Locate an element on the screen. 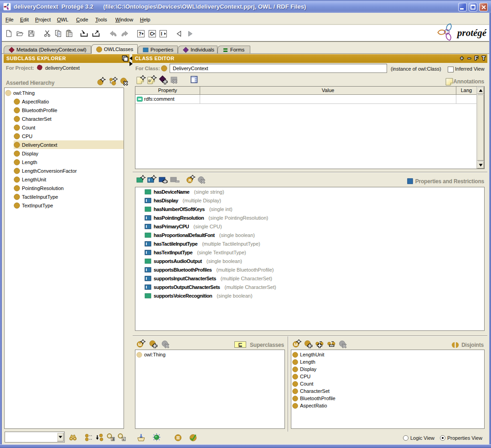 The height and width of the screenshot is (448, 491). property-row-supportsinputcharactersets: supportsInputCharacterSets(multiple Char… is located at coordinates (310, 278).